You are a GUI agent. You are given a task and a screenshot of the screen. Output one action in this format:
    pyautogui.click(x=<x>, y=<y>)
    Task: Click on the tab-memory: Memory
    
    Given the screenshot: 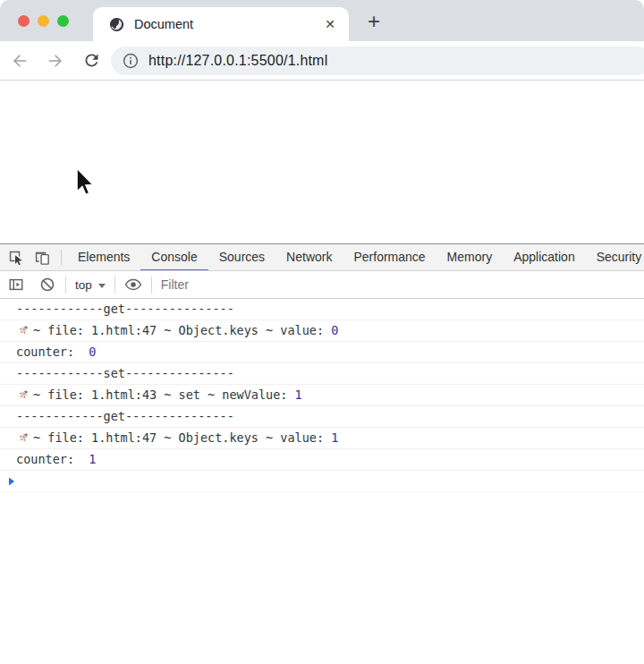 What is the action you would take?
    pyautogui.click(x=470, y=258)
    